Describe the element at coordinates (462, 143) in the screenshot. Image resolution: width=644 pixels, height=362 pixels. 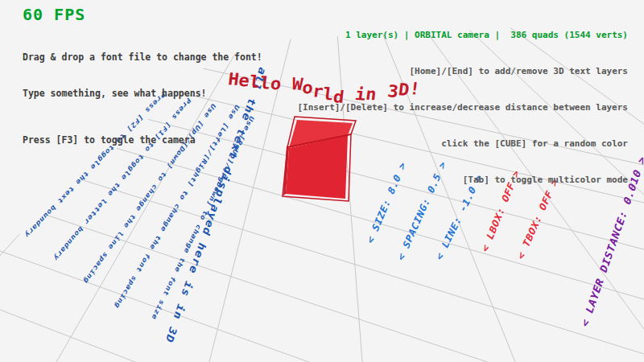
I see `hint-line: click the [CUBE] for a random color` at that location.